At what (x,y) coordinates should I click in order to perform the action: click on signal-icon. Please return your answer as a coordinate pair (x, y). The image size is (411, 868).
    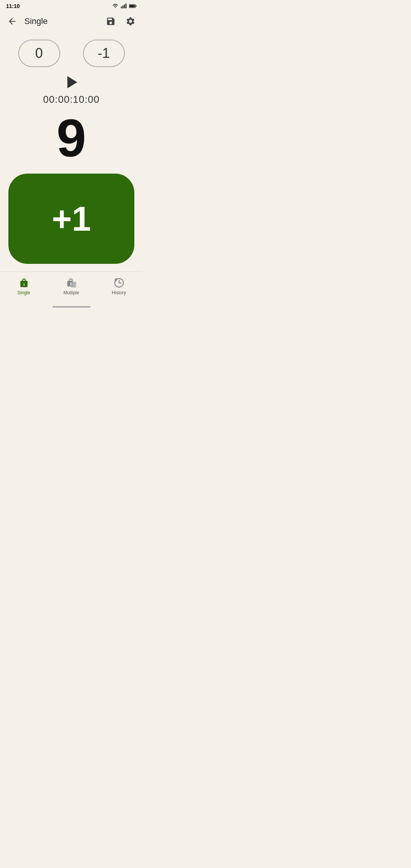
    Looking at the image, I should click on (124, 6).